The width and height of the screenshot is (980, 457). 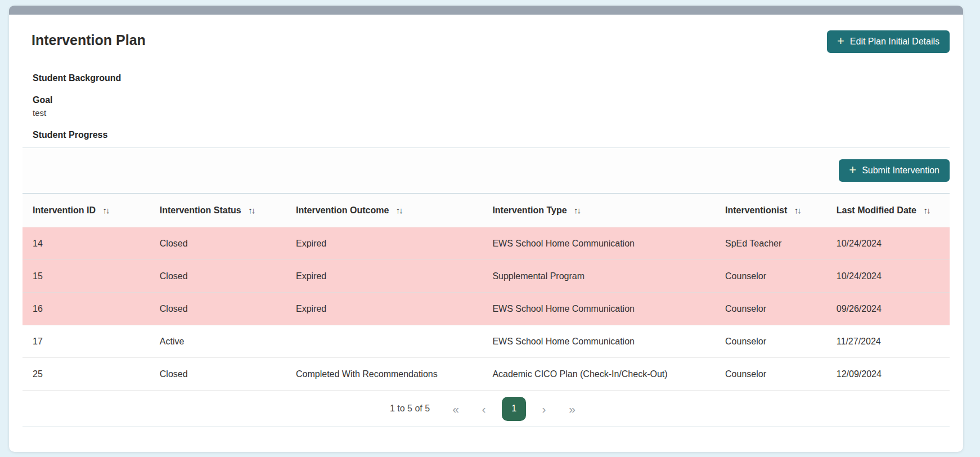 I want to click on cell-status: Active, so click(x=218, y=342).